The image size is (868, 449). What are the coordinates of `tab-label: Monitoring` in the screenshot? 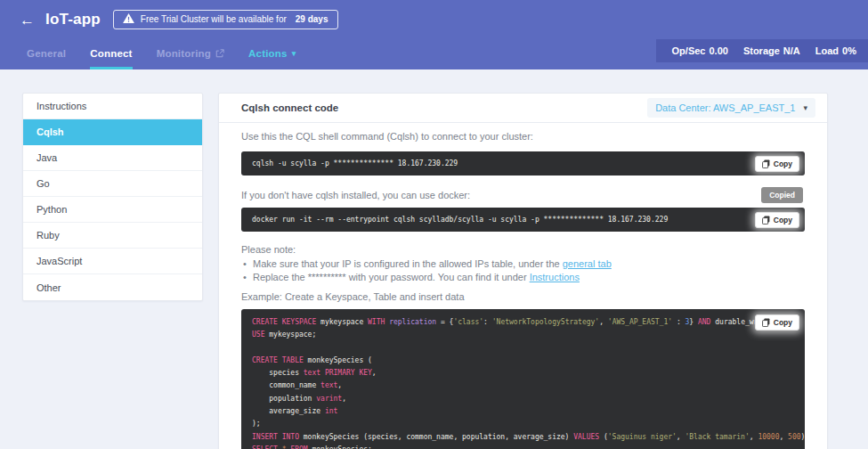 It's located at (183, 53).